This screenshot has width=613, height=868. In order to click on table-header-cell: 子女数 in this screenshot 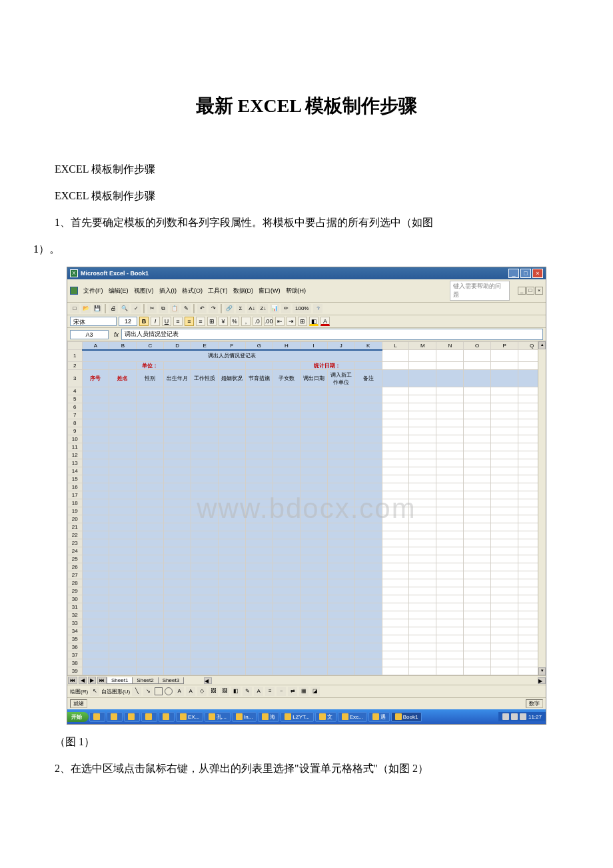, I will do `click(287, 379)`.